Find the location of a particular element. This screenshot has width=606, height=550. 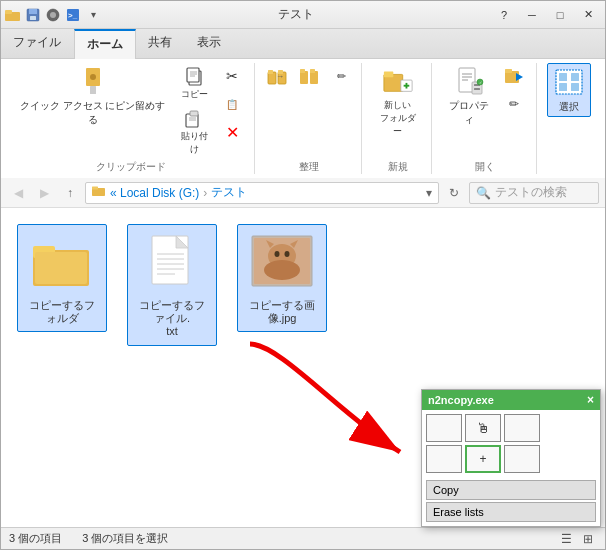

search-placeholder: テストの検索 is located at coordinates (531, 192).